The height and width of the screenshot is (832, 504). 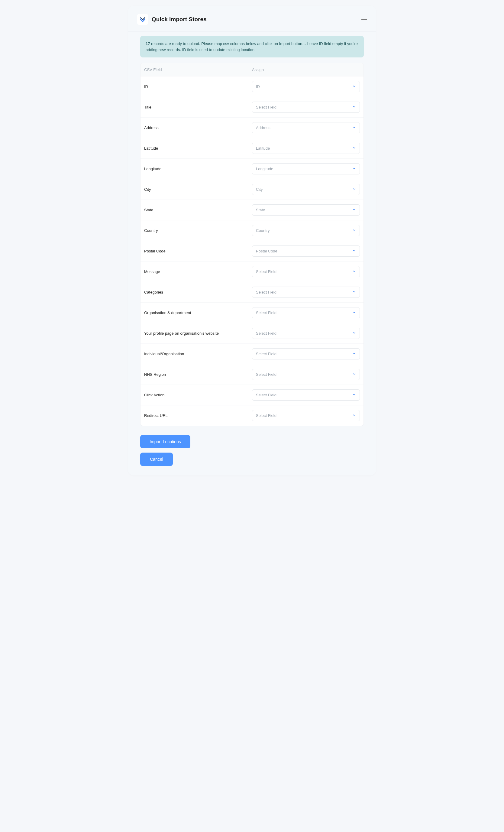 I want to click on csv-field-label: ID, so click(x=198, y=86).